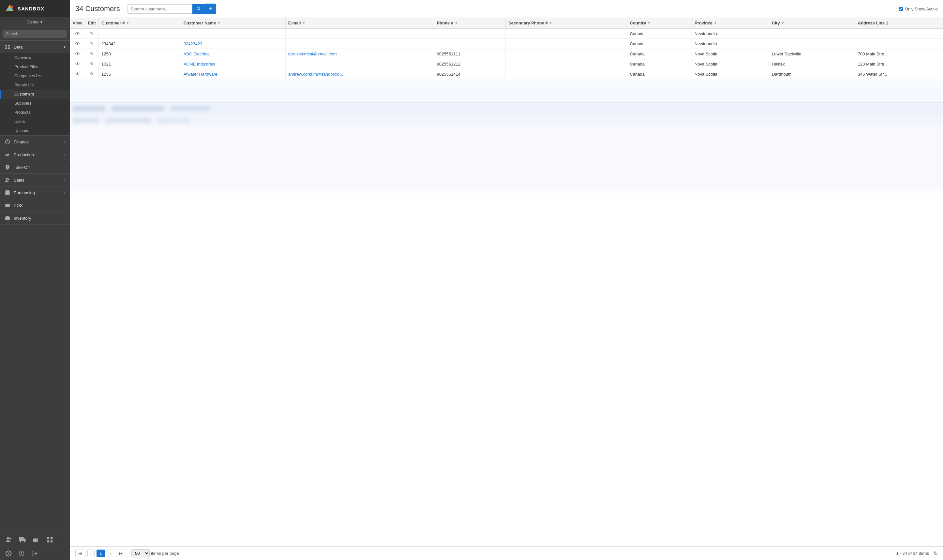  Describe the element at coordinates (35, 122) in the screenshot. I see `sidebar-item-users: Users` at that location.